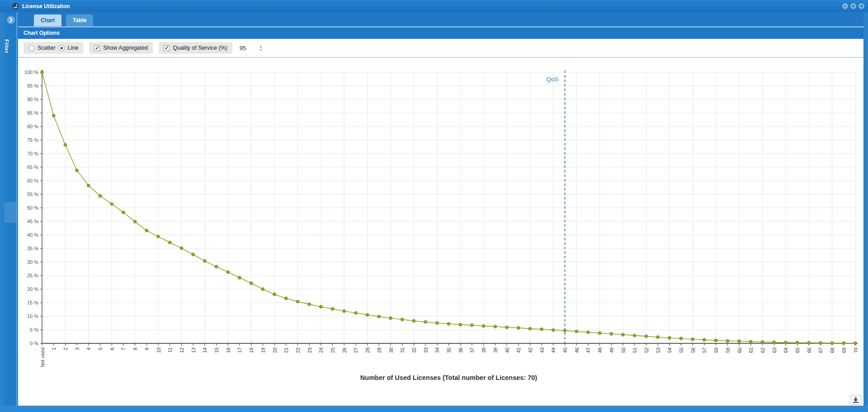  What do you see at coordinates (126, 48) in the screenshot?
I see `show-aggregated-label: Show Aggregated` at bounding box center [126, 48].